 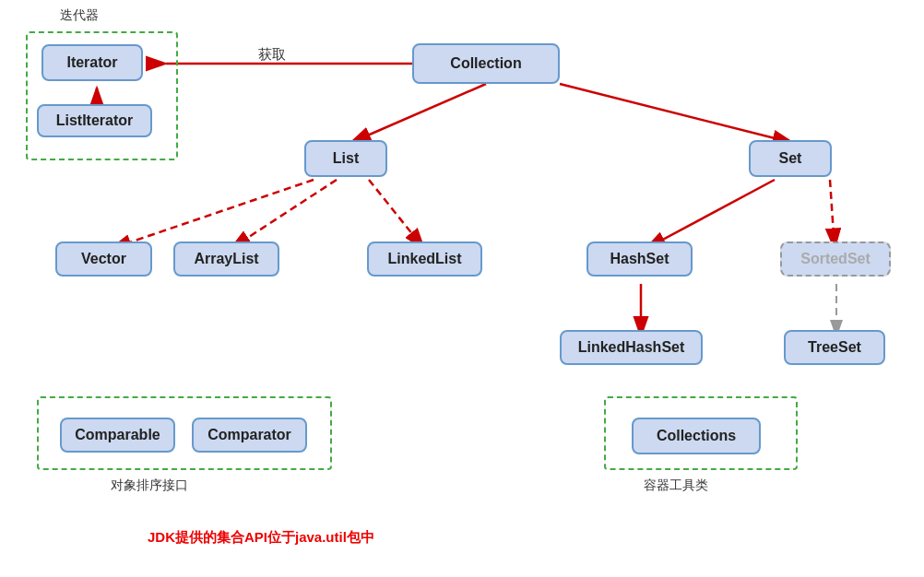 What do you see at coordinates (640, 259) in the screenshot?
I see `hashset-node: HashSet` at bounding box center [640, 259].